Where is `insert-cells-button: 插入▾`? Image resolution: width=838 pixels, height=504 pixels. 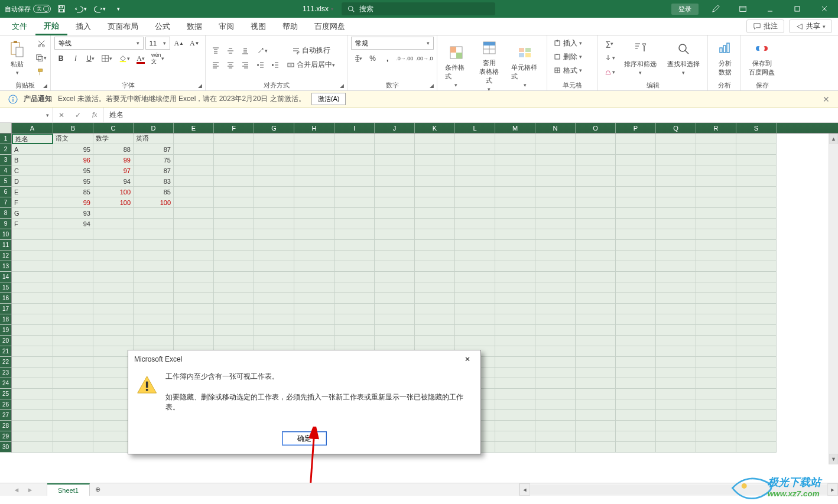 insert-cells-button: 插入▾ is located at coordinates (572, 43).